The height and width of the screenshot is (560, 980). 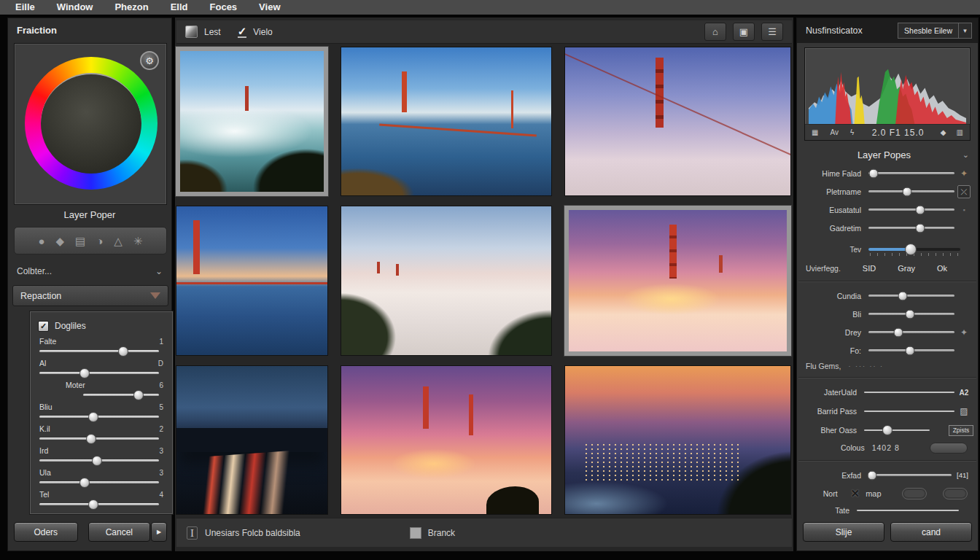 What do you see at coordinates (964, 411) in the screenshot?
I see `stamp-icon: ▨` at bounding box center [964, 411].